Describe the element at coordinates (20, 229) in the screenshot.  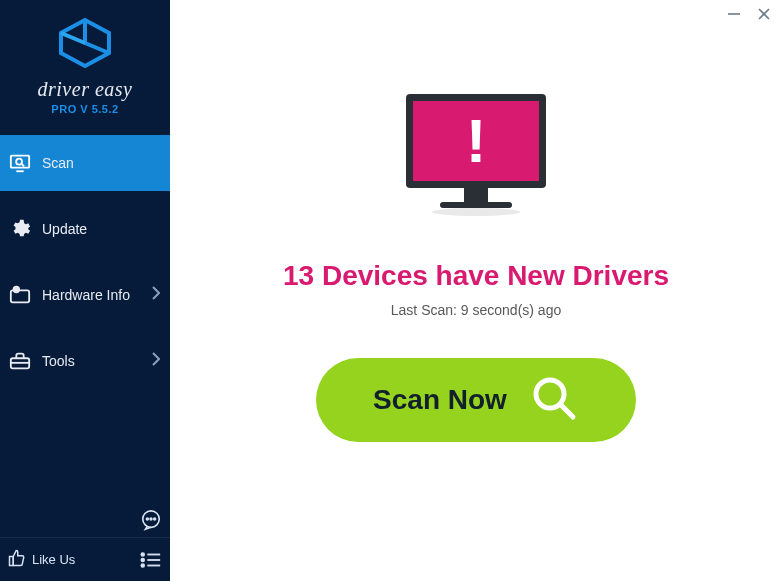
I see `gear-icon` at that location.